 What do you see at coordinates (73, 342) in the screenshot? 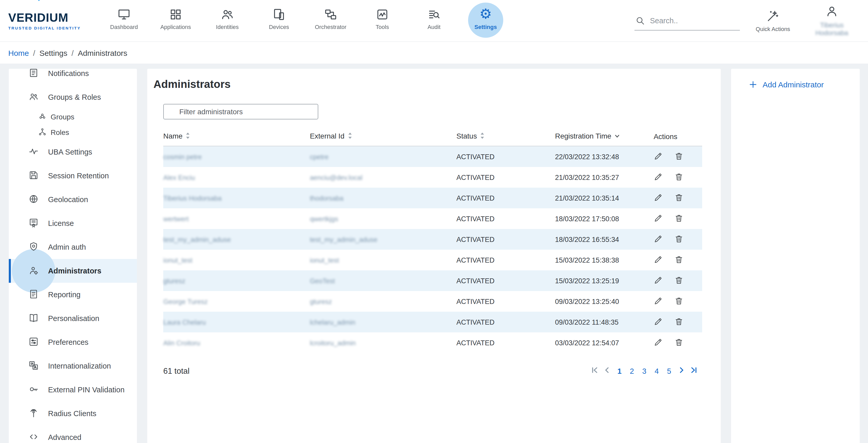
I see `sidebar-item-preferences: Preferences` at bounding box center [73, 342].